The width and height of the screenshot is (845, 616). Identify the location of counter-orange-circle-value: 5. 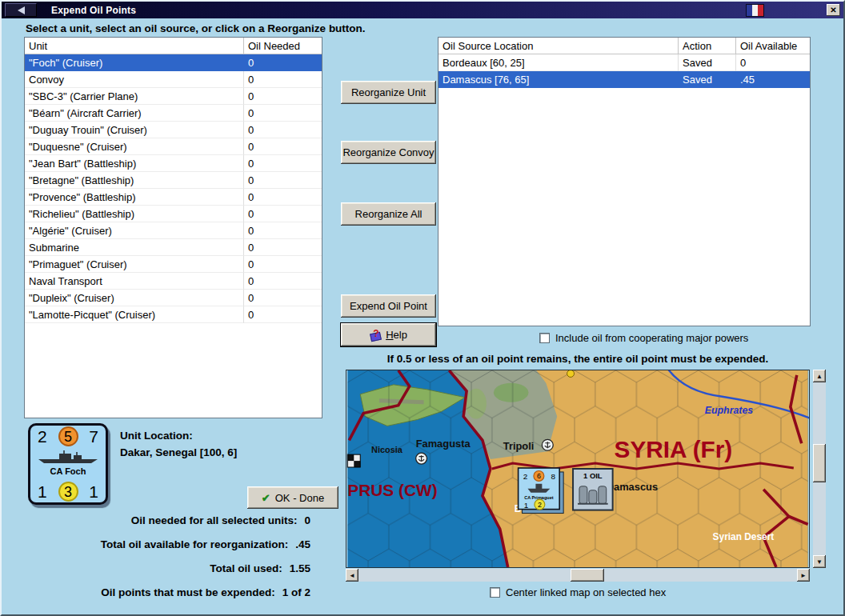
(69, 437).